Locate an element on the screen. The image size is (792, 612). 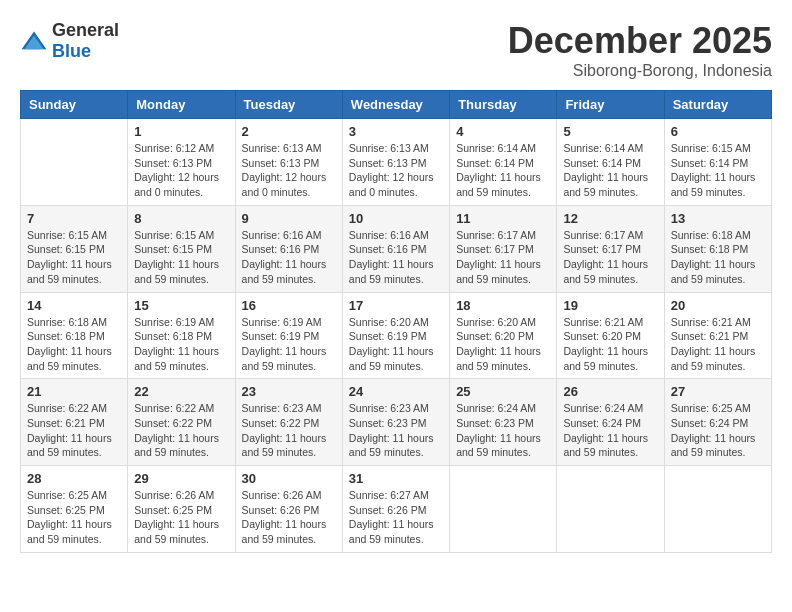
calendar-cell: 14Sunrise: 6:18 AM Sunset: 6:18 PM Dayli… is located at coordinates (74, 336).